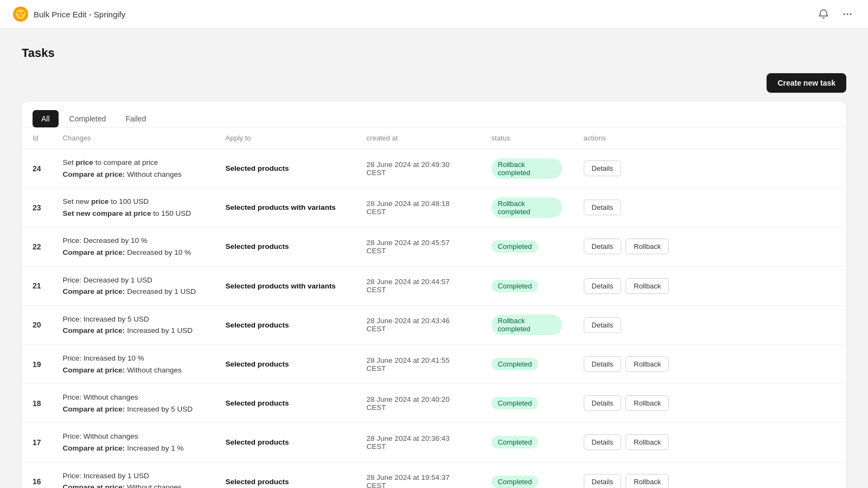  I want to click on status-badge: Rollback completed, so click(527, 169).